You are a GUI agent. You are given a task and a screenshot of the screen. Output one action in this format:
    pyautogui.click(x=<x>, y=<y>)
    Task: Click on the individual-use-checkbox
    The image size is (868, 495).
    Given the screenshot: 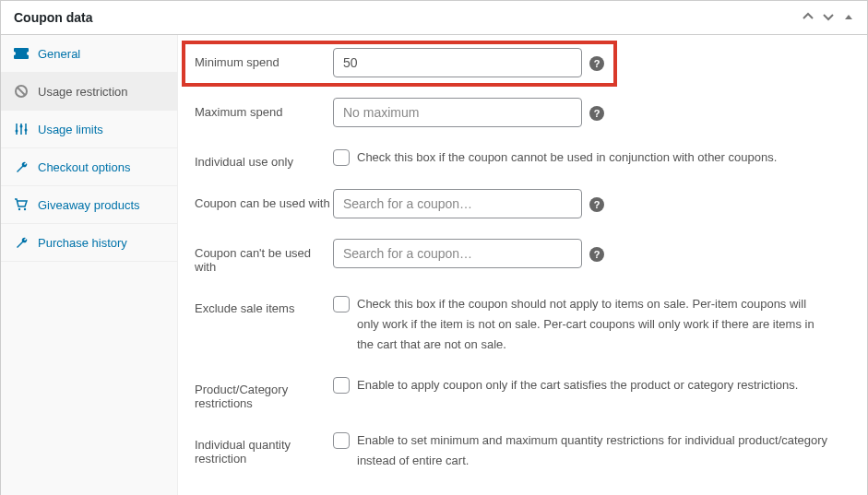 What is the action you would take?
    pyautogui.click(x=341, y=158)
    